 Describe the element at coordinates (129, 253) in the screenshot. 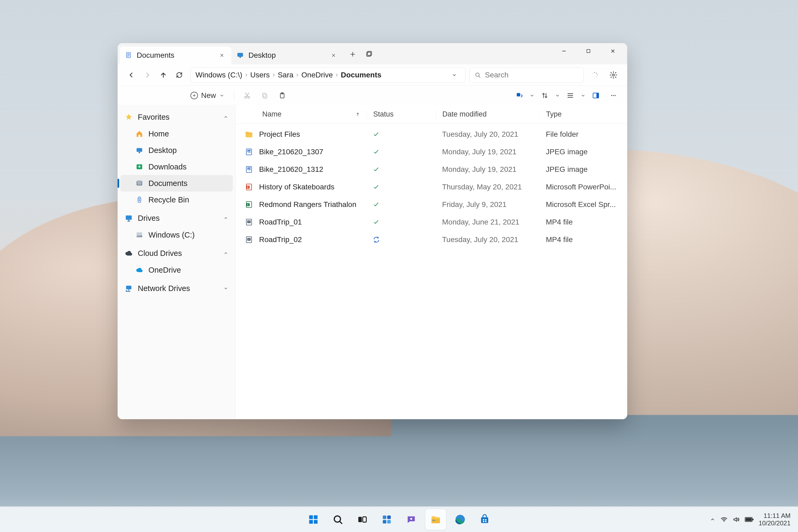

I see `cloud-icon` at that location.